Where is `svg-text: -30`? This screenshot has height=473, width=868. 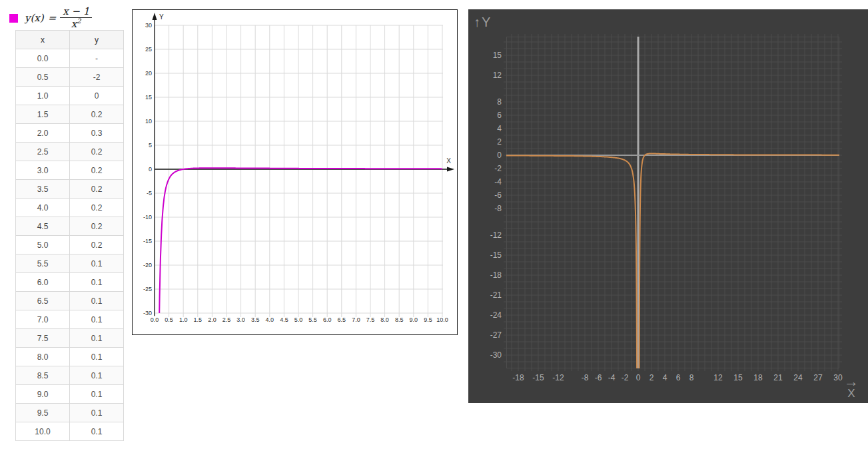
svg-text: -30 is located at coordinates (496, 355).